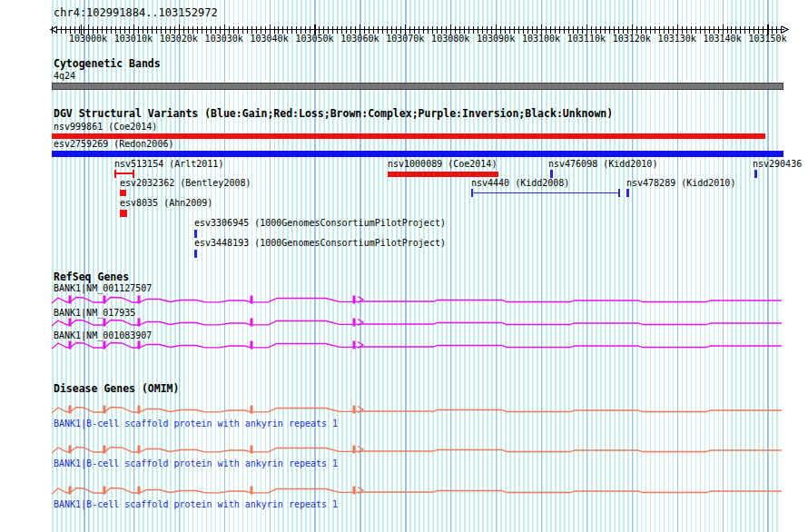 This screenshot has width=808, height=532. I want to click on track-title-cytogenetic-bands: Cytogenetic Bands, so click(107, 64).